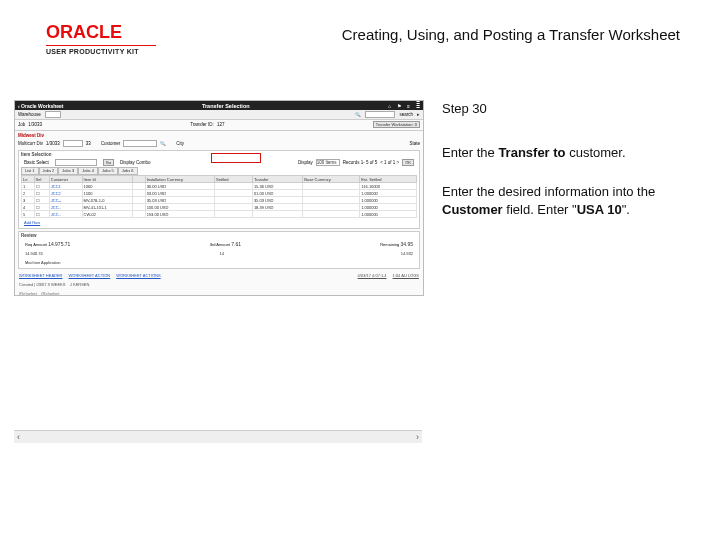 The width and height of the screenshot is (720, 540). I want to click on customer-input, so click(140, 144).